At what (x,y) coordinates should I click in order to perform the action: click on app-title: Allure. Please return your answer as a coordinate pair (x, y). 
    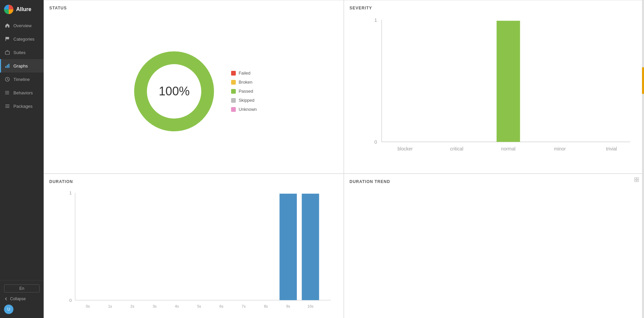
    Looking at the image, I should click on (23, 9).